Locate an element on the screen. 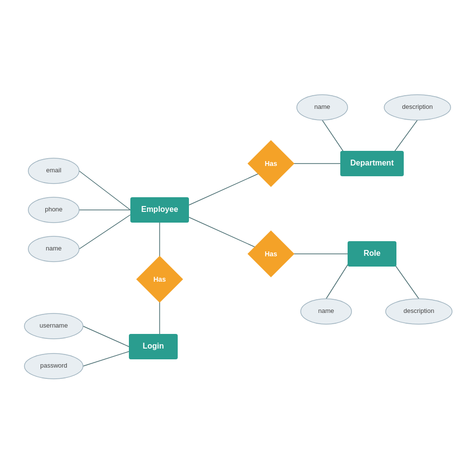 The image size is (476, 476). attr-emp-name-label: name is located at coordinates (54, 248).